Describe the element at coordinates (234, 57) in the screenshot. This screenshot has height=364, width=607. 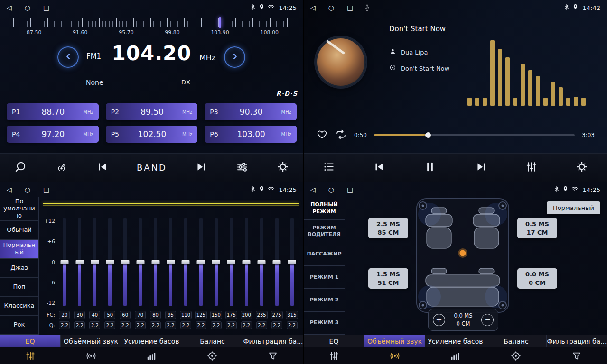
I see `tune-up-button` at that location.